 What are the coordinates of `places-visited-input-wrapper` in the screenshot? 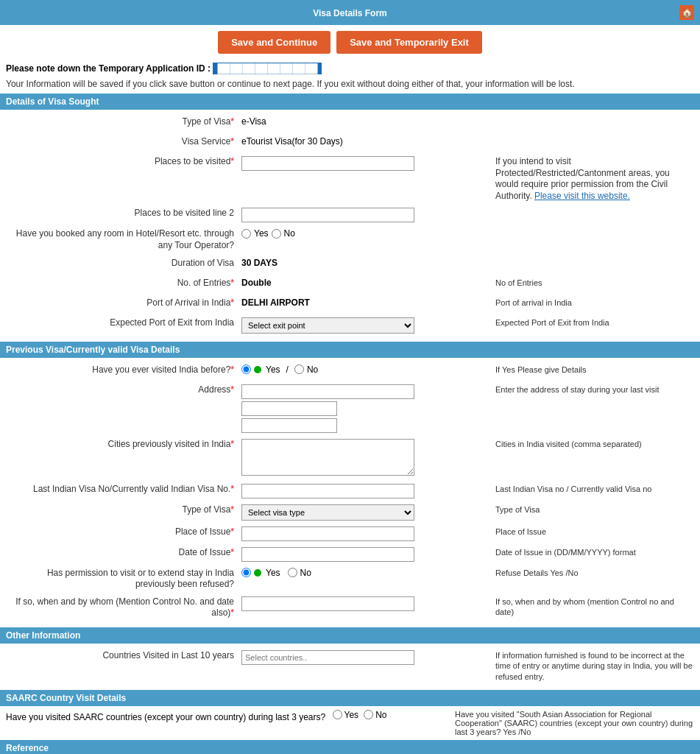 It's located at (365, 162).